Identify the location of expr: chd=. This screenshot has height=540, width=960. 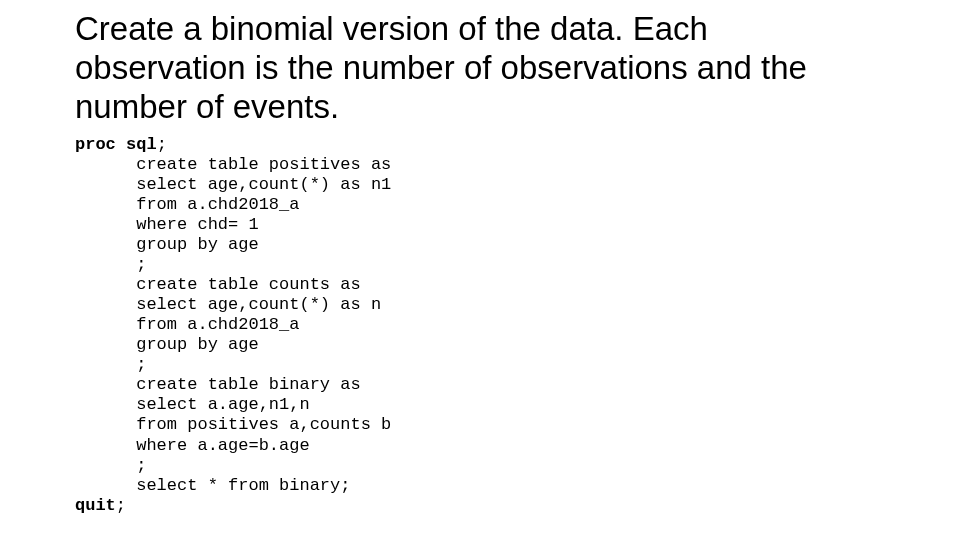
(218, 224).